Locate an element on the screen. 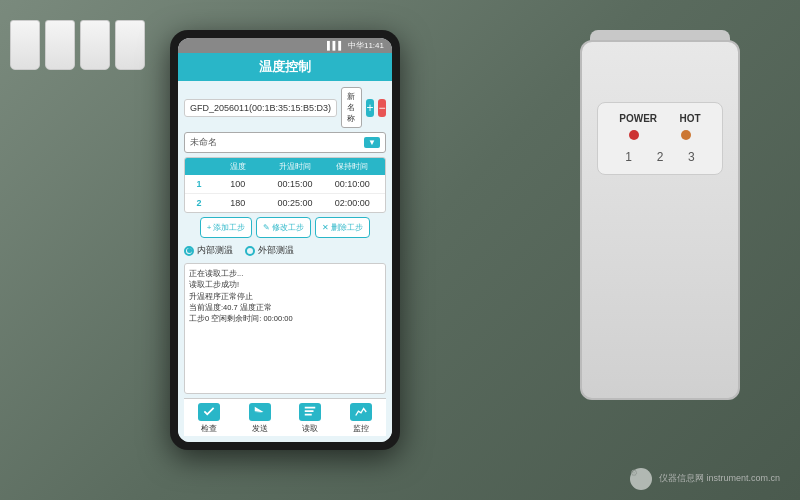  device-id-row: GFD_2056011(00:1B:35:15:B5:D3) 新名称 + − is located at coordinates (285, 108).